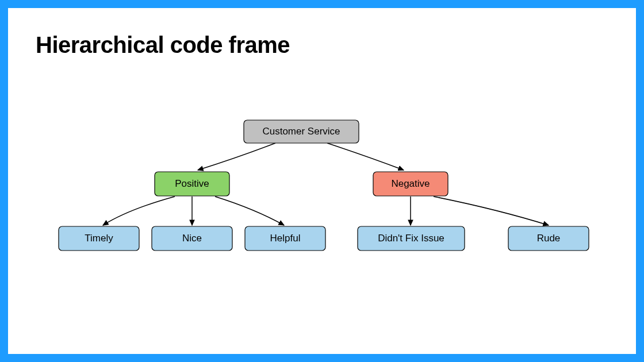 This screenshot has width=644, height=362. What do you see at coordinates (411, 238) in the screenshot?
I see `node-didntfix: Didn't Fix Issue` at bounding box center [411, 238].